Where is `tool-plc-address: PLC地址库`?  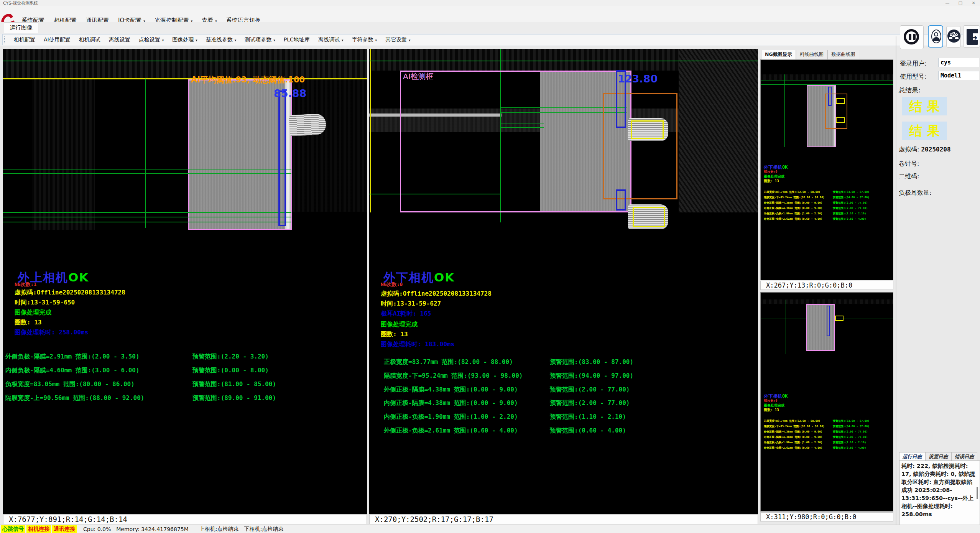
tool-plc-address: PLC地址库 is located at coordinates (297, 40).